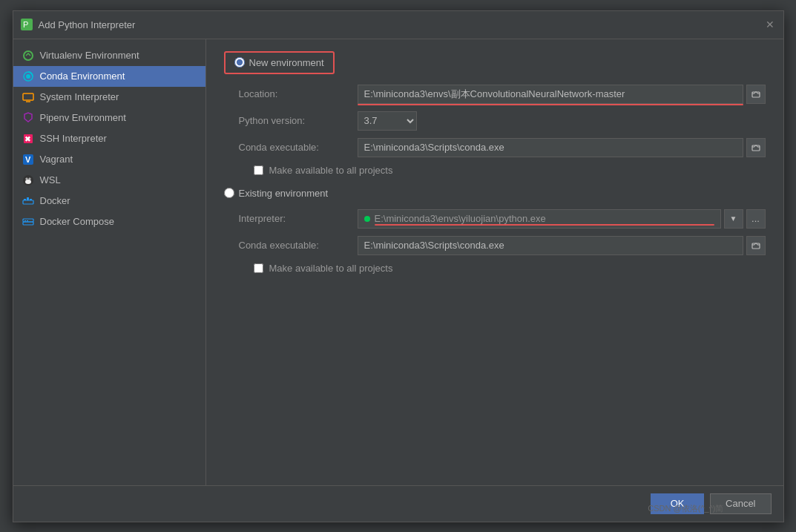  What do you see at coordinates (110, 97) in the screenshot?
I see `sidebar-item-system: System Interpreter` at bounding box center [110, 97].